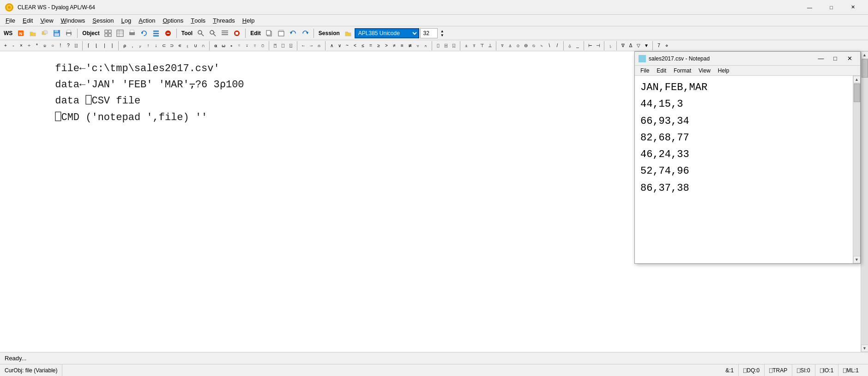 The height and width of the screenshot is (376, 868). I want to click on apl-sym-divide: ÷, so click(29, 46).